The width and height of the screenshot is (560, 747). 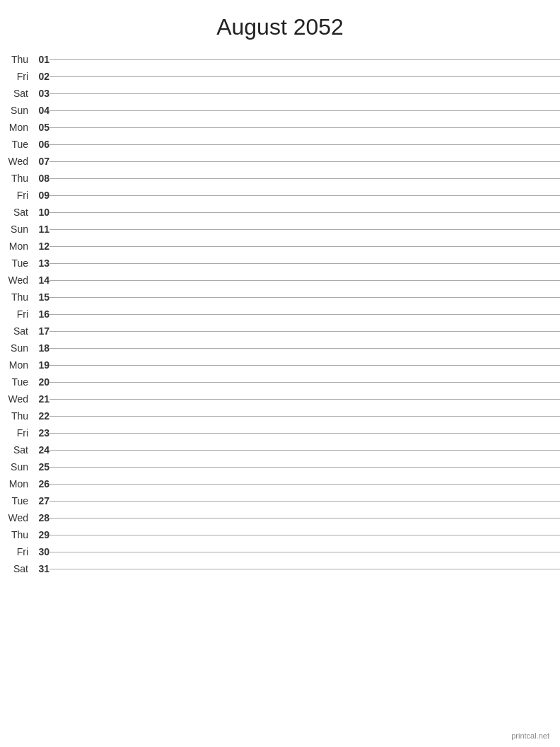 I want to click on day-number: 25, so click(x=39, y=467).